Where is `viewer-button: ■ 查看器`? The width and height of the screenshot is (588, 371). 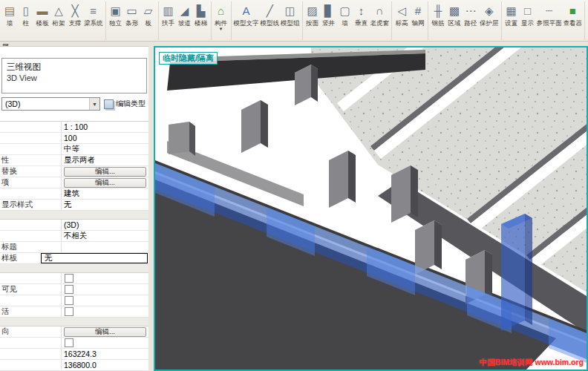
viewer-button: ■ 查看器 is located at coordinates (573, 15).